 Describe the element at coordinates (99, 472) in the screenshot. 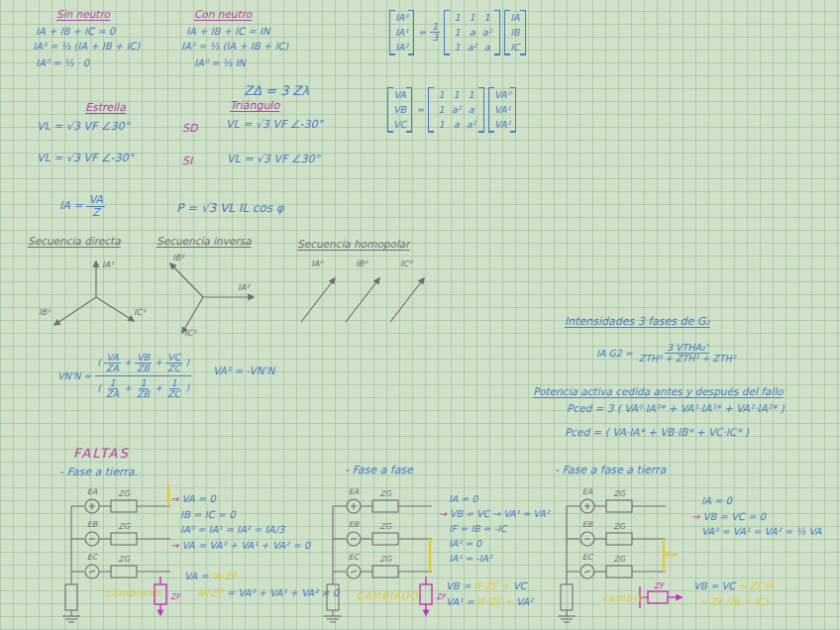

I see `fault1-heading: - Fase a tierra.` at that location.